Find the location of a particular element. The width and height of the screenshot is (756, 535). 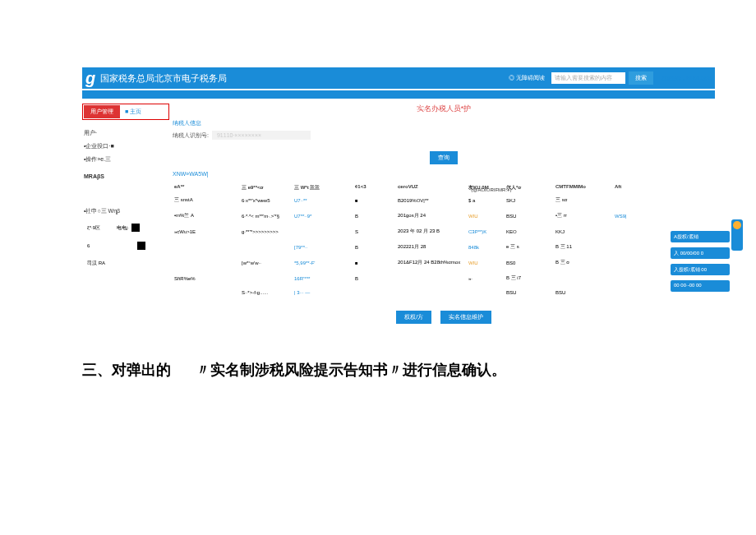

table-row: »cWu>1E g·**'*>>>>>>>>> S 2023 年 02 月 23… is located at coordinates (444, 232).